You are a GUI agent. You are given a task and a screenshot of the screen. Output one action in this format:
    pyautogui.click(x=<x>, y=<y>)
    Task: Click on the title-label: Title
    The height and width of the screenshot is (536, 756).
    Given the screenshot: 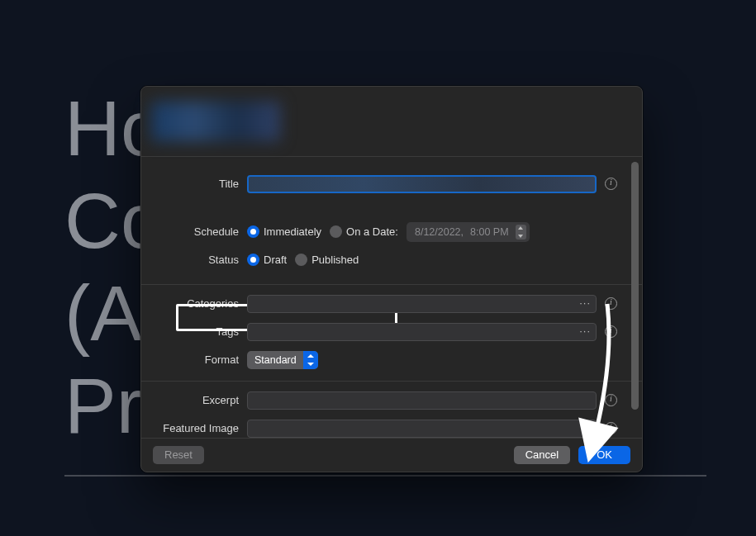 What is the action you would take?
    pyautogui.click(x=194, y=183)
    